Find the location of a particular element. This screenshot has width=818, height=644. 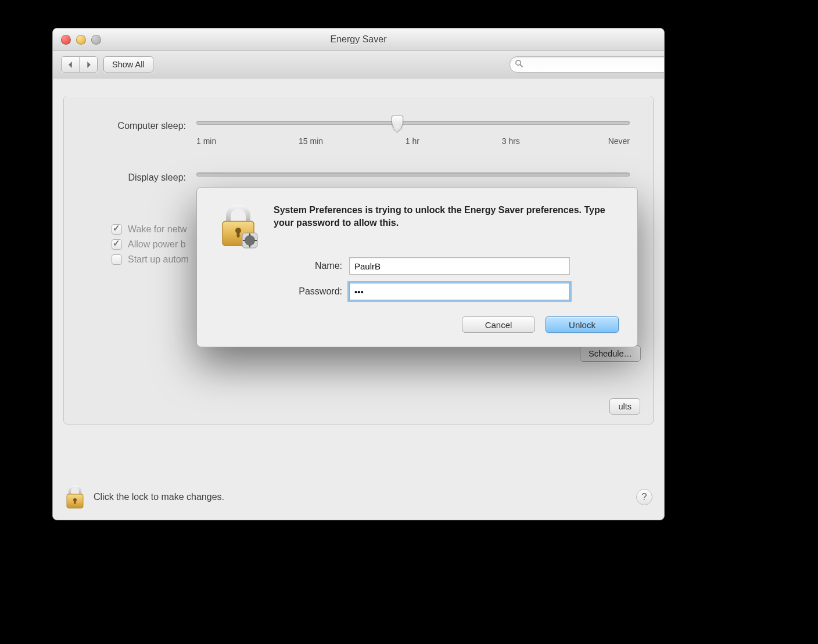

name-input is located at coordinates (460, 266).